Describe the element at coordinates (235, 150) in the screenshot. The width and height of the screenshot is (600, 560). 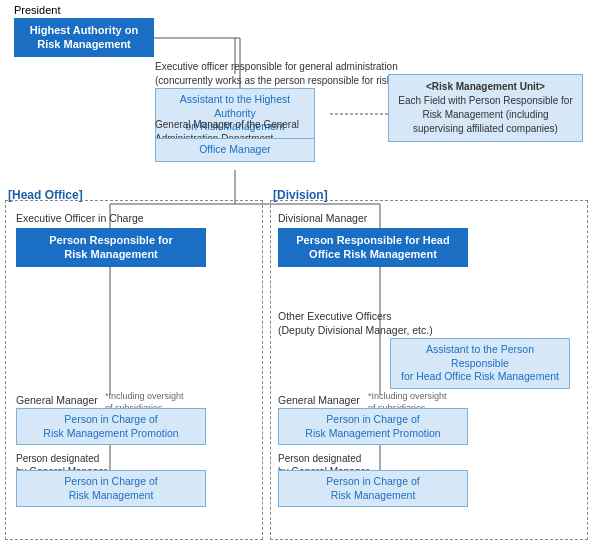
I see `office-manager-box: Office Manager` at that location.